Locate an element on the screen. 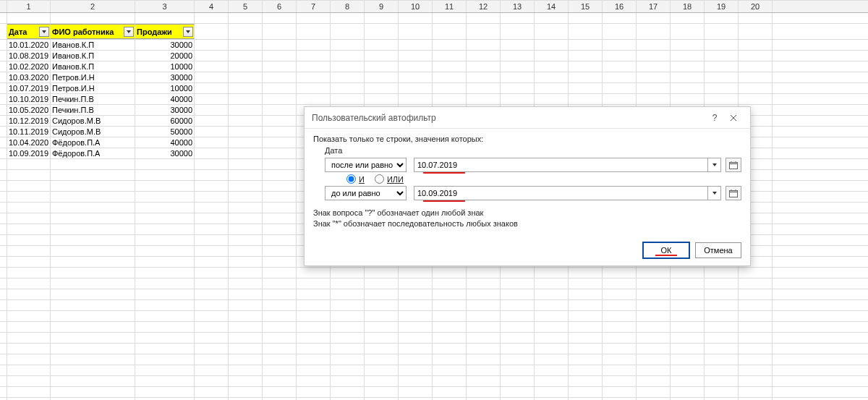 This screenshot has height=400, width=868. filter-button-date is located at coordinates (44, 32).